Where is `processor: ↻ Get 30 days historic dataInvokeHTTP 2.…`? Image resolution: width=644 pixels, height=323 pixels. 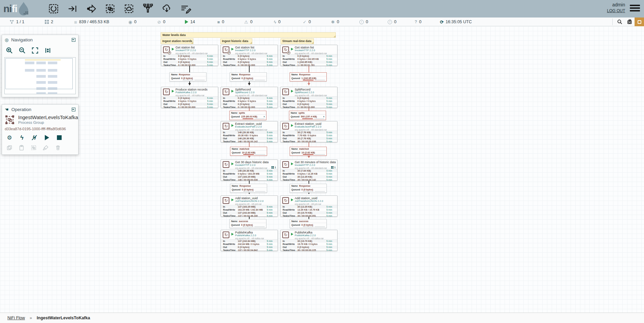
processor: ↻ Get 30 days historic dataInvokeHTTP 2.… is located at coordinates (249, 170).